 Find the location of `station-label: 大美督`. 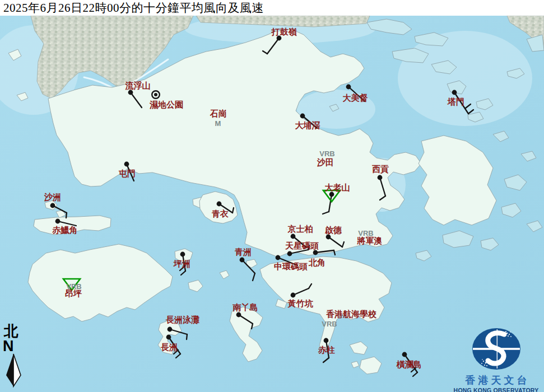

station-label: 大美督 is located at coordinates (355, 97).